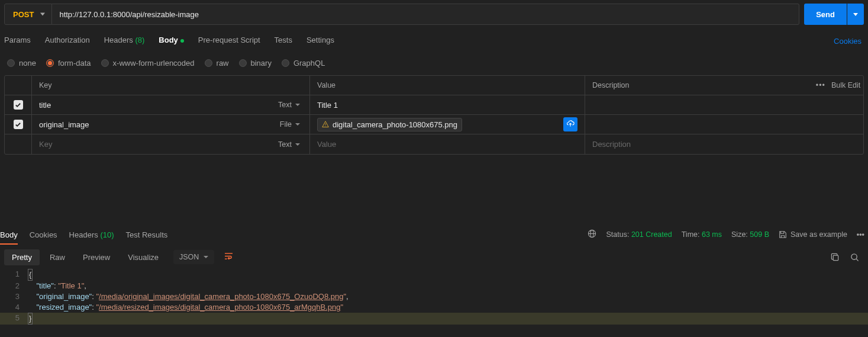  Describe the element at coordinates (328, 105) in the screenshot. I see `row-value: Title 1` at that location.